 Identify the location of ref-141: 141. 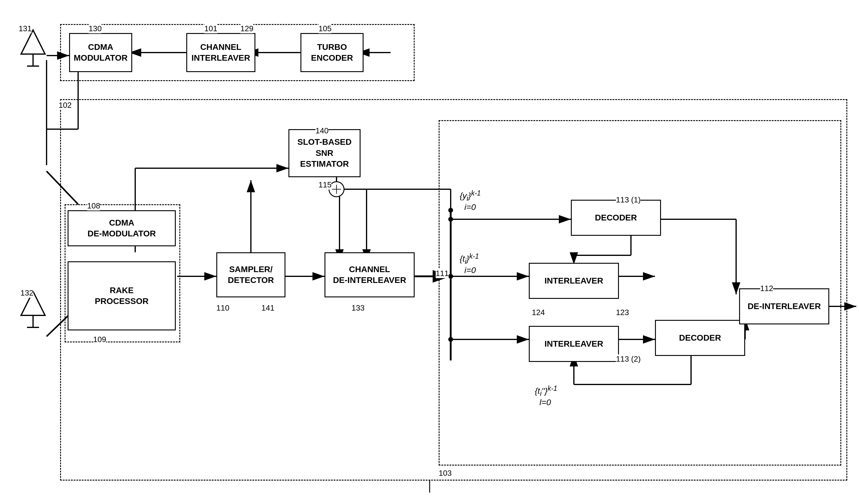
(268, 308).